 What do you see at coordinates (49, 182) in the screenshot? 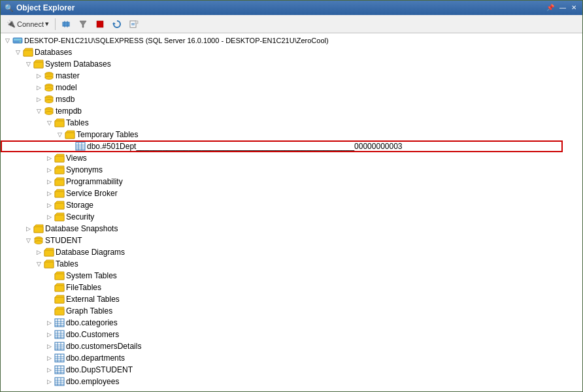
I see `programmability-expand: ▷` at bounding box center [49, 182].